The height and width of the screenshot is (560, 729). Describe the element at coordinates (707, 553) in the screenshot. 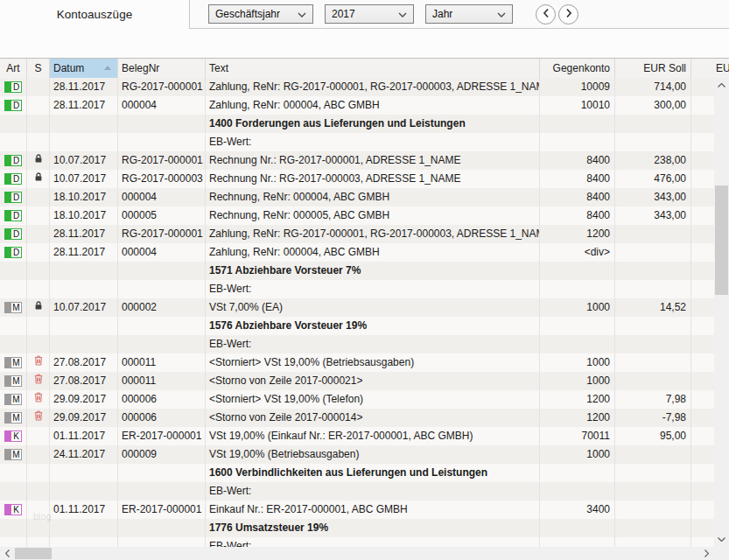

I see `scroll-right-icon` at that location.